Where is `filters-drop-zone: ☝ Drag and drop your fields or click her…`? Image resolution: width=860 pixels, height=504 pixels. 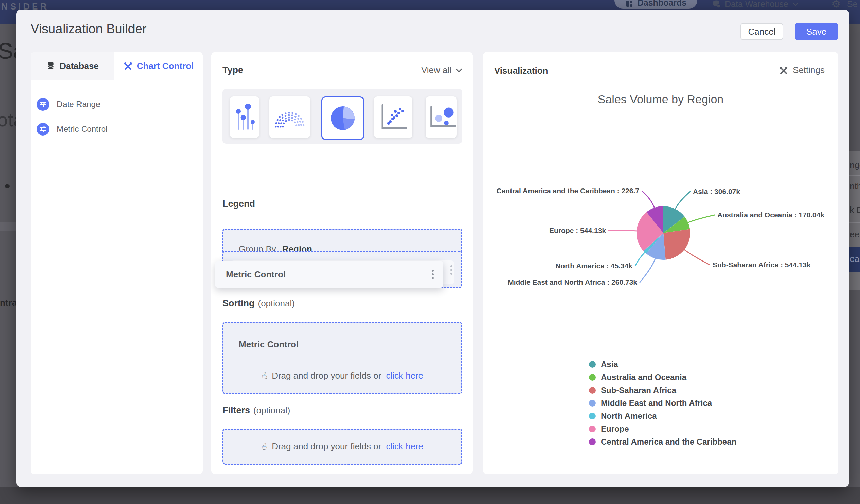 filters-drop-zone: ☝ Drag and drop your fields or click her… is located at coordinates (343, 447).